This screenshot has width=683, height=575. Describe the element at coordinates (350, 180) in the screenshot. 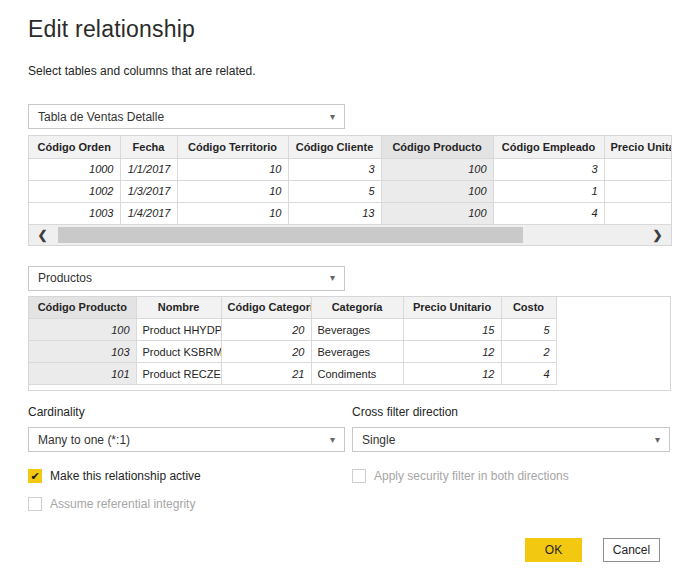

I see `top-table: Código OrdenFechaCódigo TerritorioCódigo…` at that location.